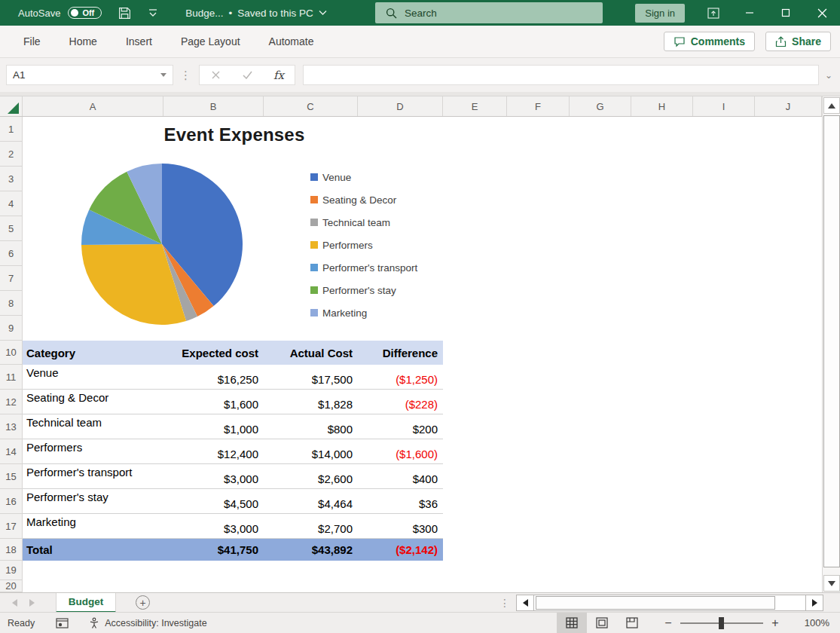 This screenshot has width=840, height=633. What do you see at coordinates (233, 452) in the screenshot?
I see `table-row: Performers$12,400$14,000($1,600)` at bounding box center [233, 452].